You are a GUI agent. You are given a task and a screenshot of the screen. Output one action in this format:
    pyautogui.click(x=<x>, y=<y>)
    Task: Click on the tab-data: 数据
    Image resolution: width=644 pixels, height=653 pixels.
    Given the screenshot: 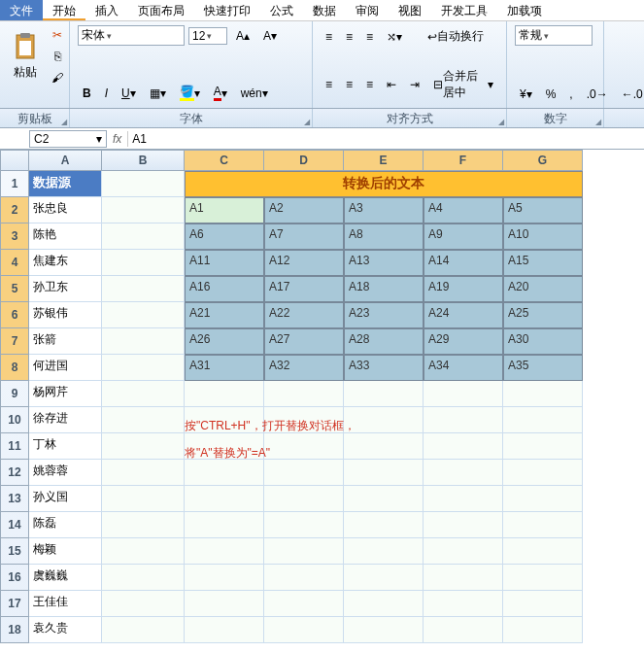 What is the action you would take?
    pyautogui.click(x=324, y=10)
    